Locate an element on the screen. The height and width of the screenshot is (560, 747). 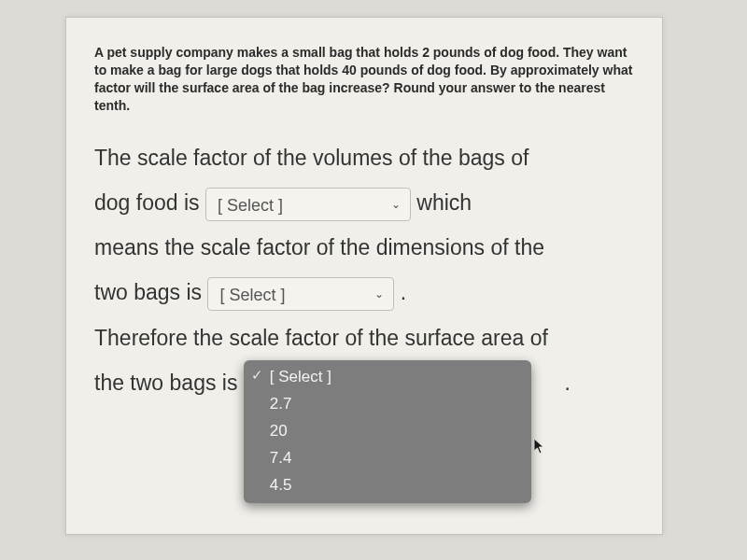
text-fragment: which is located at coordinates (444, 203).